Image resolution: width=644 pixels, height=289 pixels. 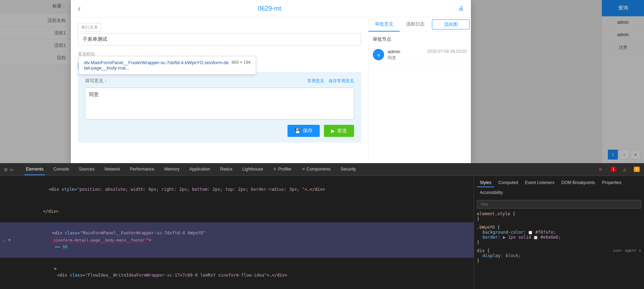 What do you see at coordinates (96, 81) in the screenshot?
I see `opinion-label: 填写意见：` at bounding box center [96, 81].